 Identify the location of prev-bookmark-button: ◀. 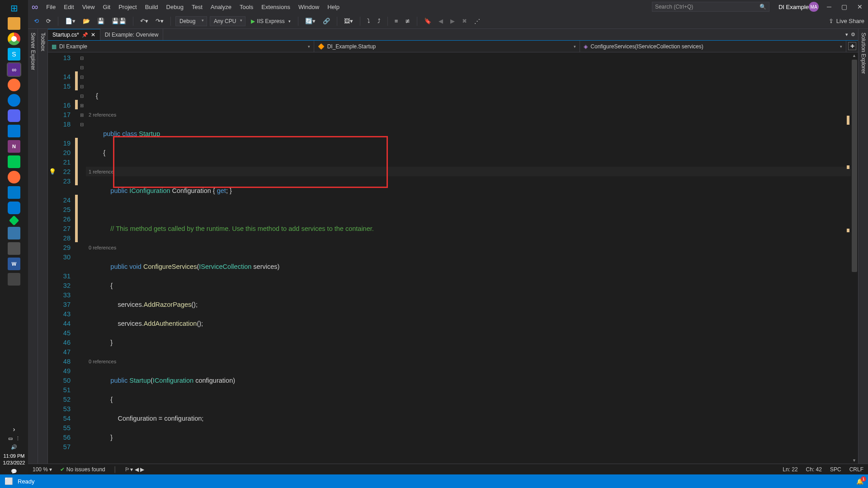
(441, 21).